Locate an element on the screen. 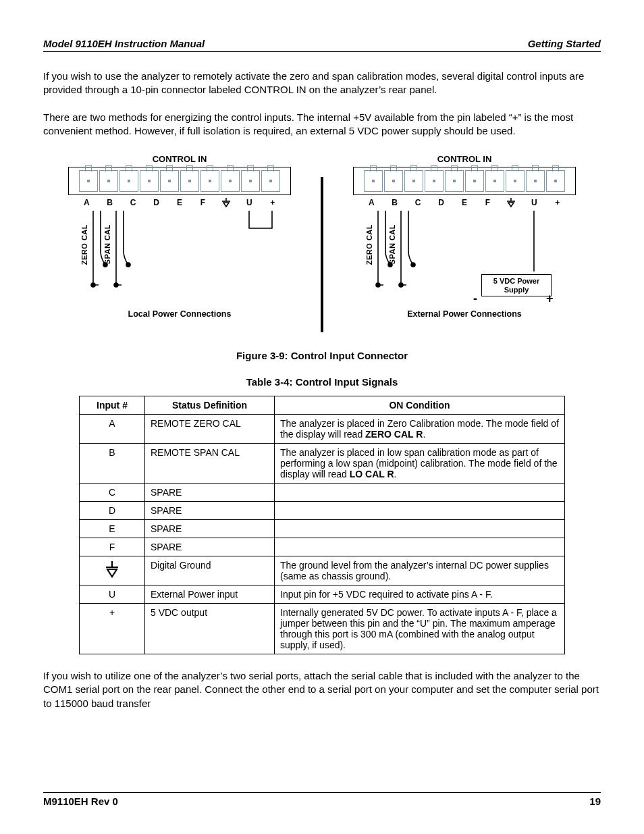 This screenshot has height=834, width=644. figure-divider is located at coordinates (322, 255).